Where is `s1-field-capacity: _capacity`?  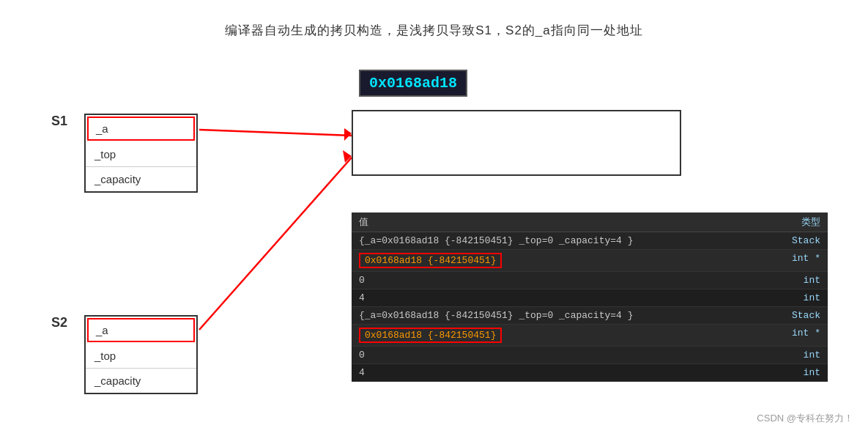 s1-field-capacity: _capacity is located at coordinates (141, 179).